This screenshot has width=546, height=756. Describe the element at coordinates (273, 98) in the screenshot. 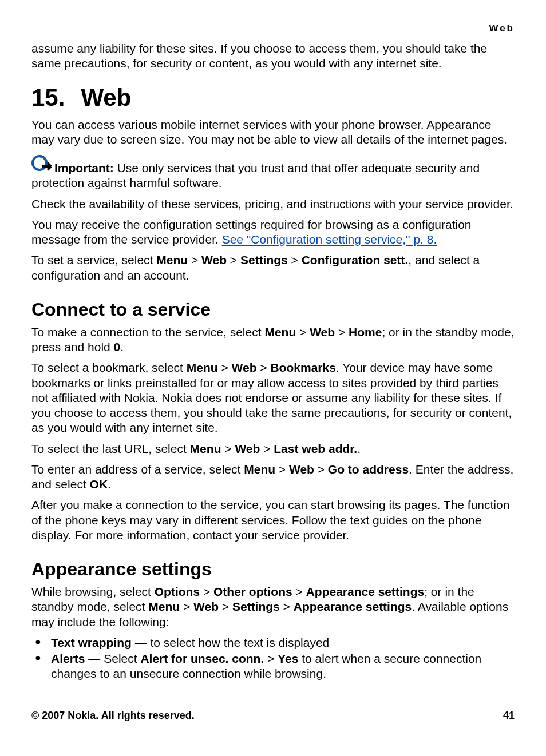

I see `chapter-heading: 15.Web` at that location.